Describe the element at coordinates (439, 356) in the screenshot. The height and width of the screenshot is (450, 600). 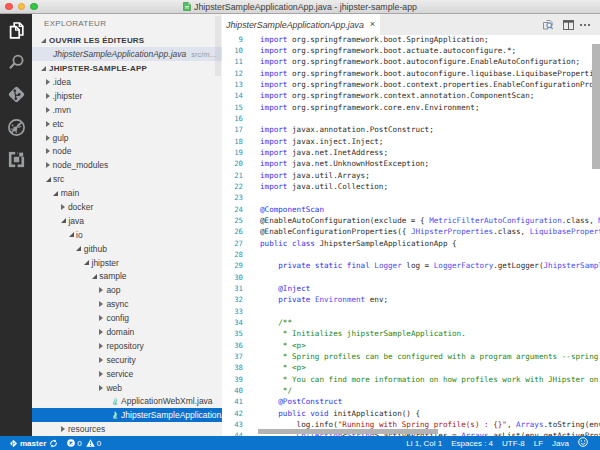
I see `code-token: * Spring profiles can be configured with…` at that location.